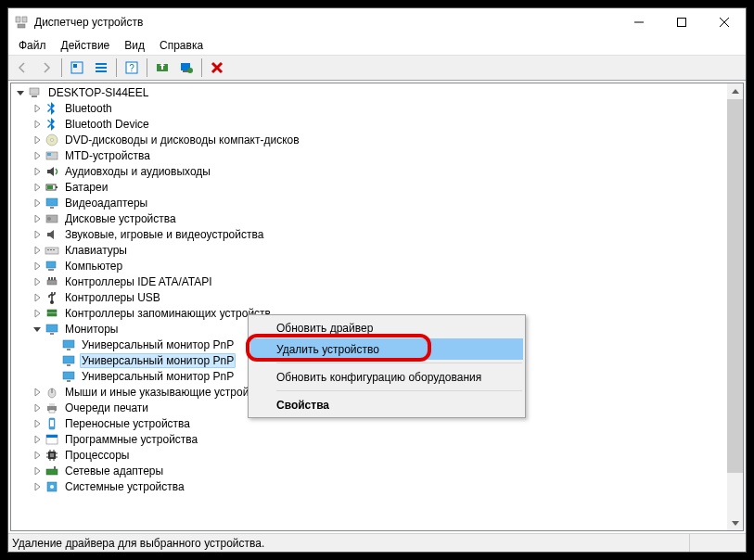 The width and height of the screenshot is (754, 560). Describe the element at coordinates (132, 68) in the screenshot. I see `help-button: ?` at that location.